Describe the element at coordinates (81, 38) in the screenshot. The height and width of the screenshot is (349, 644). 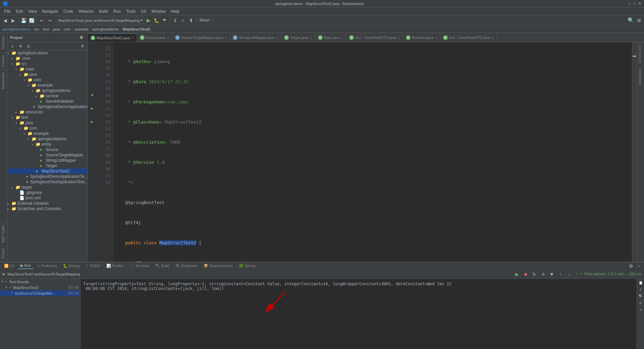
I see `sidebar-settings-btn: ⚙` at that location.